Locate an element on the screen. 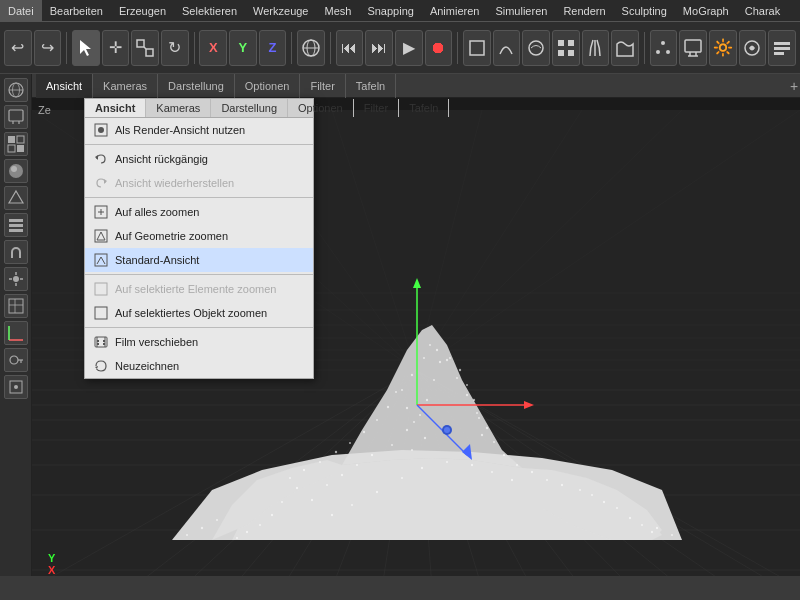  scene-button is located at coordinates (693, 48).